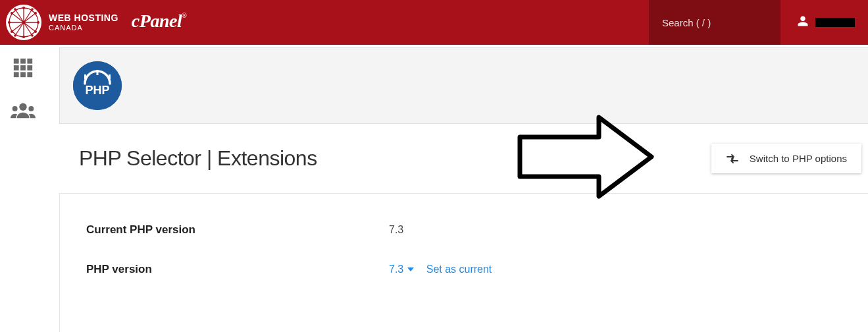  What do you see at coordinates (732, 159) in the screenshot?
I see `swap-icon` at bounding box center [732, 159].